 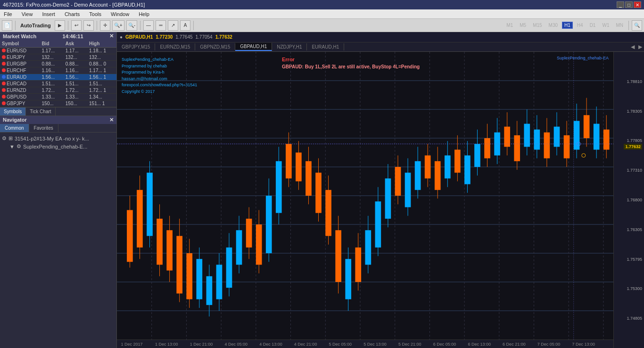 I want to click on chart-tab-nzdjpy-h1: NZDJPY,H1, so click(x=289, y=47).